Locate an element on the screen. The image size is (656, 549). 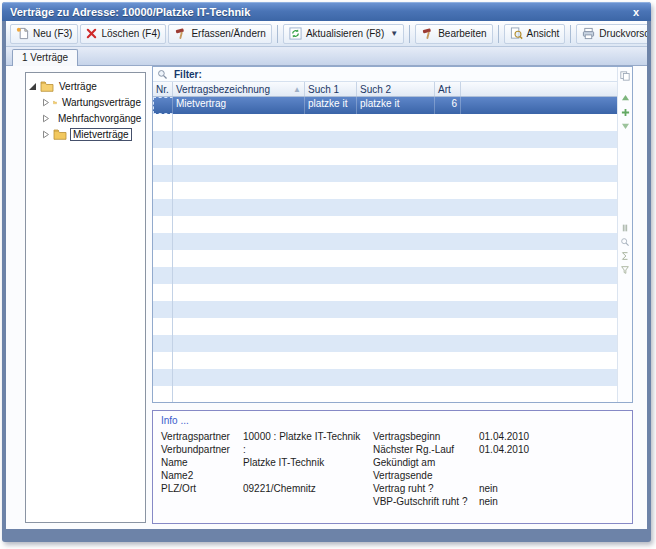
tree-item-label: Wartungsverträge is located at coordinates (102, 102).